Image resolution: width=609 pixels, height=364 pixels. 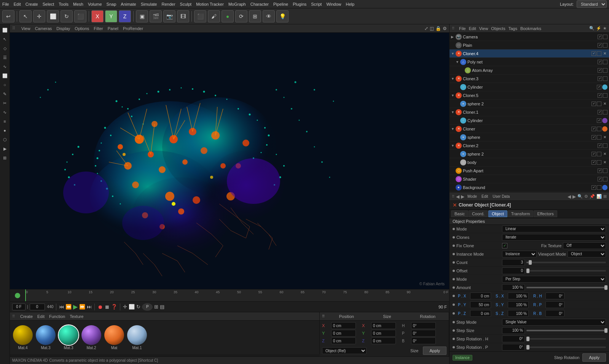 What do you see at coordinates (566, 288) in the screenshot?
I see `amount-slider` at bounding box center [566, 288].